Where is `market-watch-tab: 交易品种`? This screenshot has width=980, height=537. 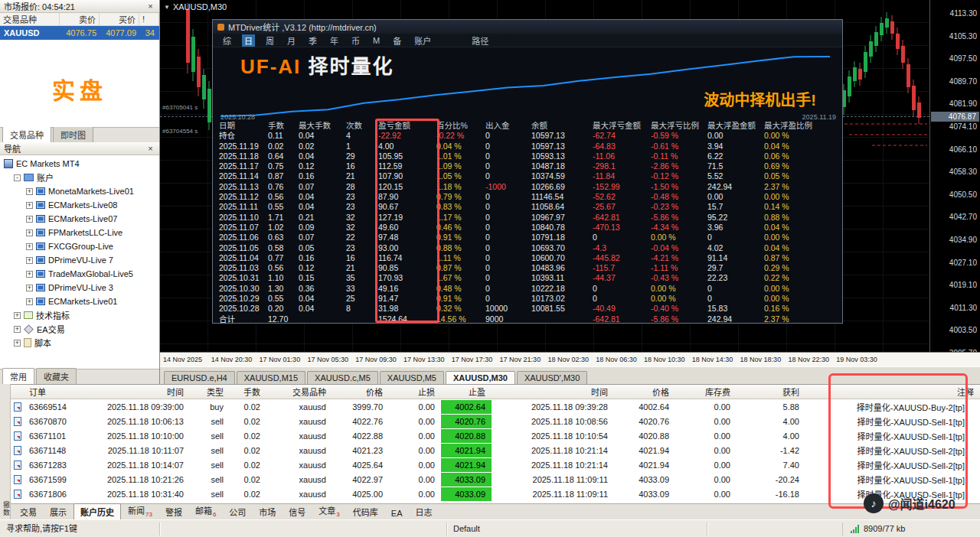 market-watch-tab: 交易品种 is located at coordinates (27, 135).